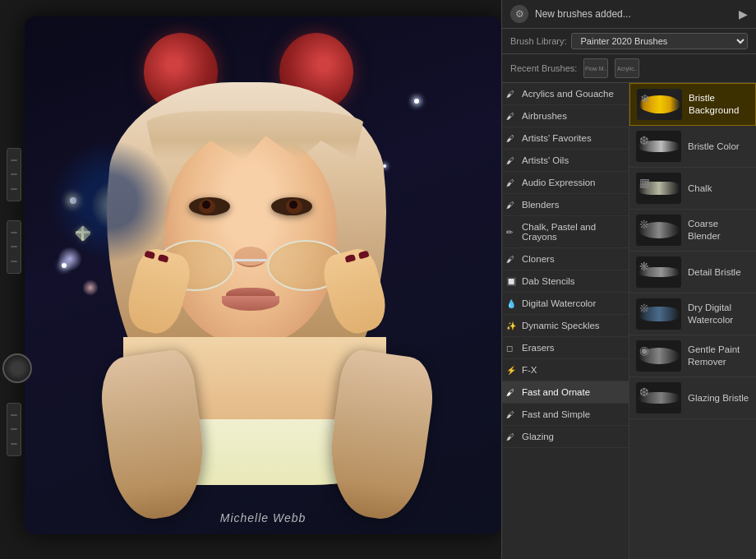  Describe the element at coordinates (693, 189) in the screenshot. I see `brush-chalk: ▦ Chalk` at that location.